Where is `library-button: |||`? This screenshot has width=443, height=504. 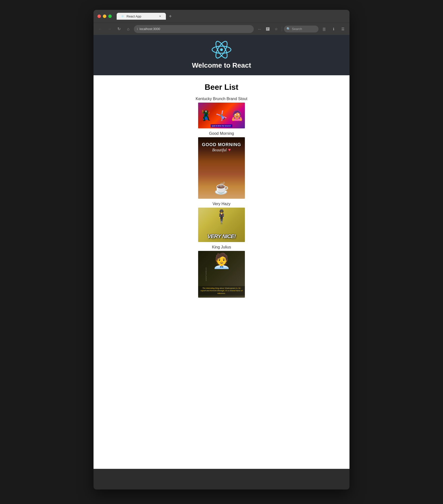
library-button: ||| is located at coordinates (324, 29).